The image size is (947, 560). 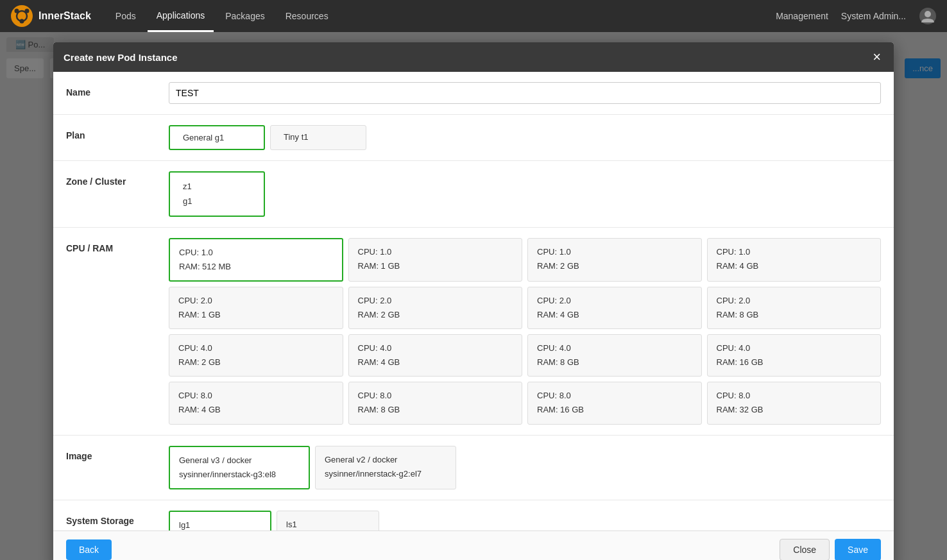 What do you see at coordinates (386, 468) in the screenshot?
I see `image-option-2: General v2 / dockersysinner/innerstack-g…` at bounding box center [386, 468].